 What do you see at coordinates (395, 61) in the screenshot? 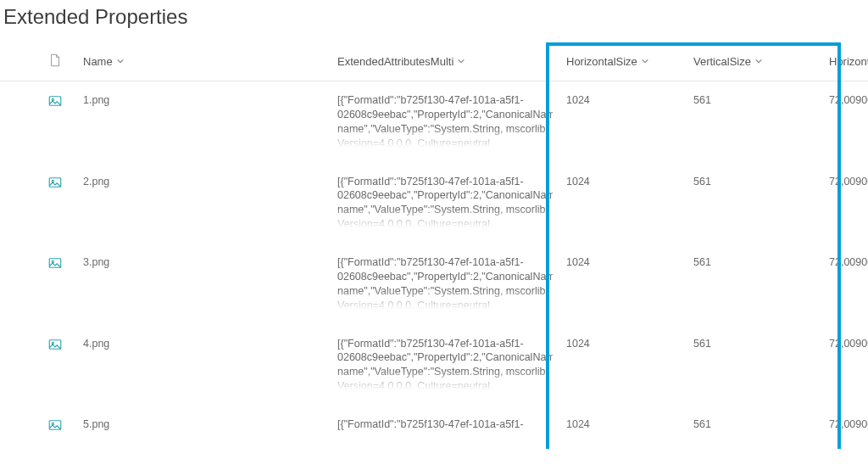
I see `column-header-ext-label: ExtendedAttributesMulti` at bounding box center [395, 61].